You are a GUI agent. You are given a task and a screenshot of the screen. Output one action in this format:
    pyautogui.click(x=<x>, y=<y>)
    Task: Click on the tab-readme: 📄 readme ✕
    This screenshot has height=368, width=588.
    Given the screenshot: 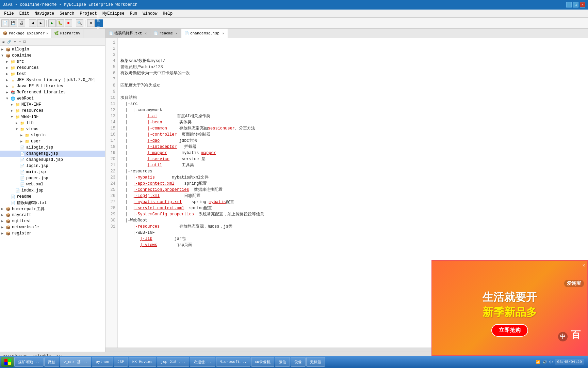 What is the action you would take?
    pyautogui.click(x=166, y=33)
    